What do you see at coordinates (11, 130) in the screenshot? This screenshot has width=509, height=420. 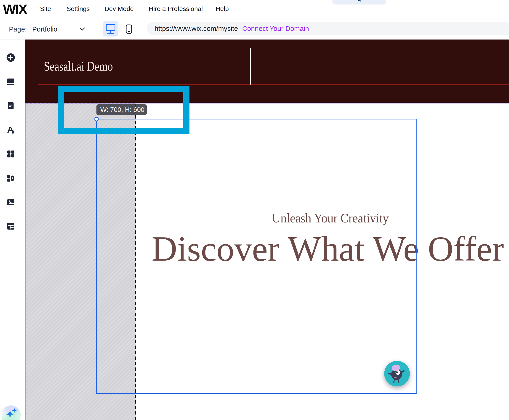 I see `site-design-icon` at bounding box center [11, 130].